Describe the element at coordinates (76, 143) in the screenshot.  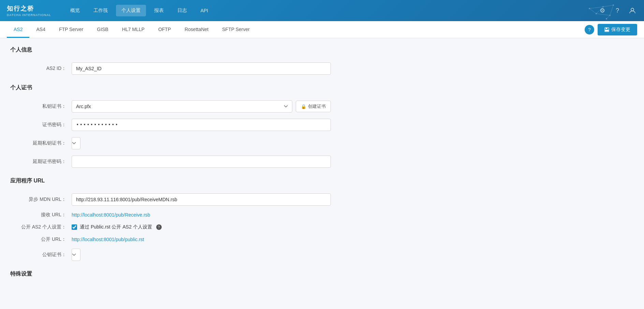
I see `expired-cert-select` at that location.